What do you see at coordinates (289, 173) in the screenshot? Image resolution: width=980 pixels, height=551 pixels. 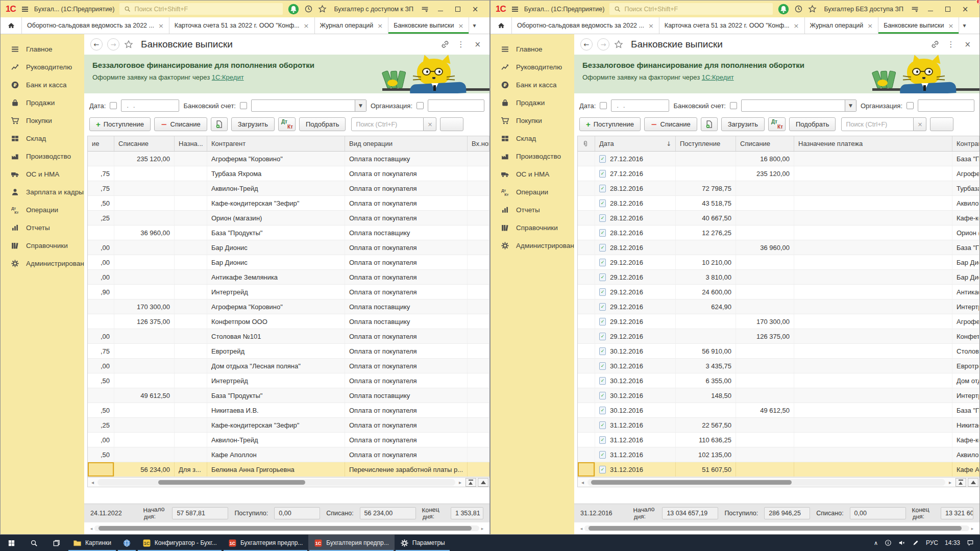 I see `table-row: ,75Турбаза ЯхромаОплата от покупателя` at bounding box center [289, 173].